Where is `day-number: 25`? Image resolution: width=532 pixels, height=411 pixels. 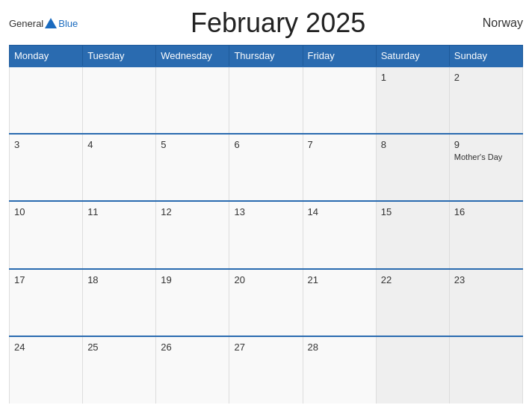 day-number: 25 is located at coordinates (93, 347).